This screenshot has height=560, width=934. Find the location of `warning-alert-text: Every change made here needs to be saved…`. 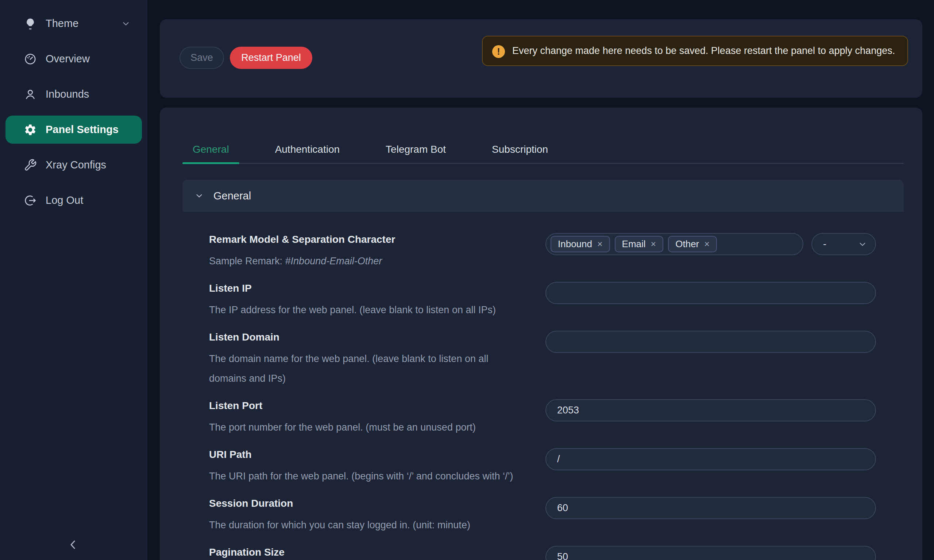

warning-alert-text: Every change made here needs to be saved… is located at coordinates (704, 51).